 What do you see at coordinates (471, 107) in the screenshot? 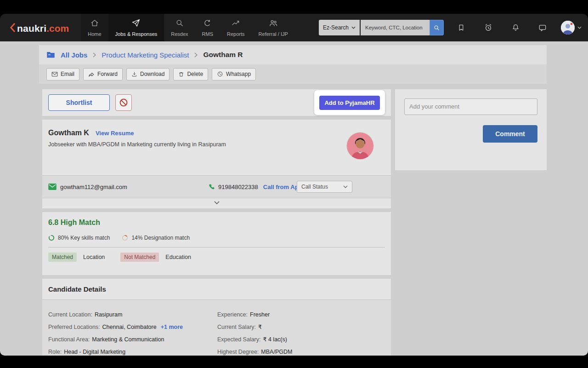
I see `comment-input` at bounding box center [471, 107].